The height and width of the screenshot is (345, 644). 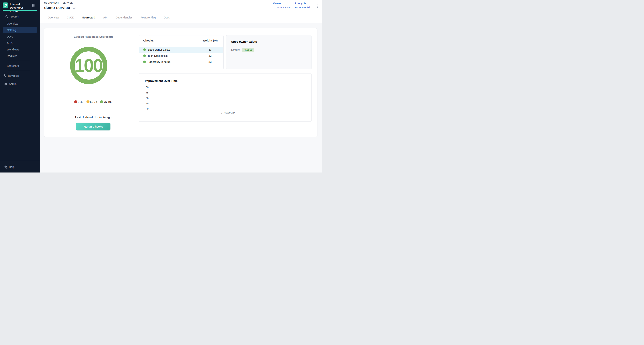 I want to click on sidebar-item-overview: Overview, so click(x=20, y=24).